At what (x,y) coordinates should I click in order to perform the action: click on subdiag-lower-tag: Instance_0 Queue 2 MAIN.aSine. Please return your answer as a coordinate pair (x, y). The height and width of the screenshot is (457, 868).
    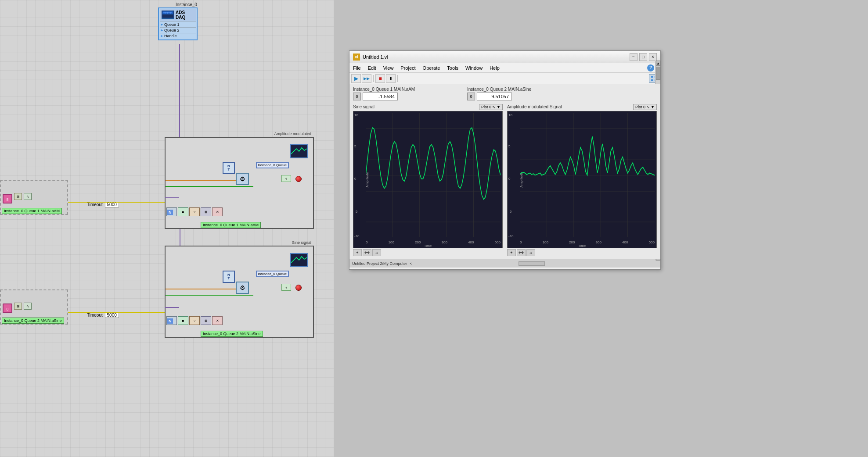
    Looking at the image, I should click on (232, 334).